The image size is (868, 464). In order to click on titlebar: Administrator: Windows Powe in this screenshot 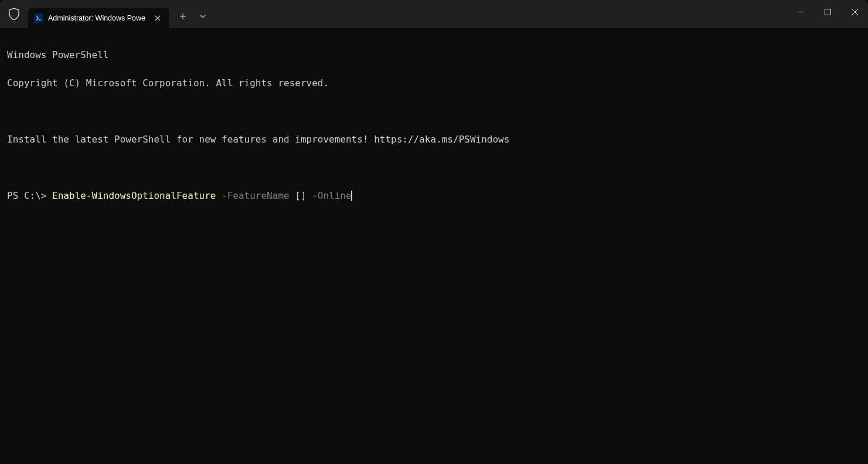, I will do `click(434, 14)`.